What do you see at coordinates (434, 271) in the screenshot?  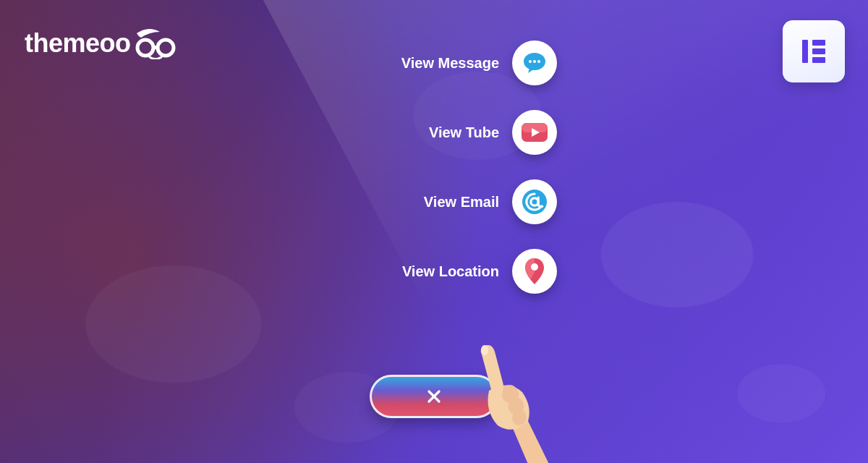 I see `fab-item-location: View Location` at bounding box center [434, 271].